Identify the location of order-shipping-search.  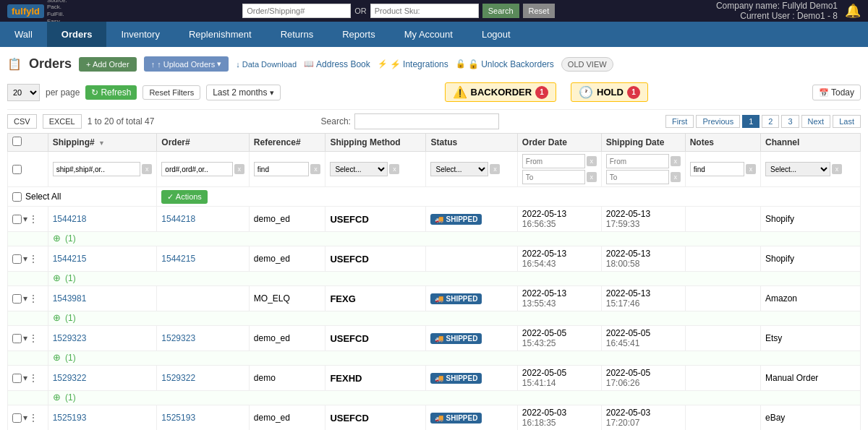
(297, 11).